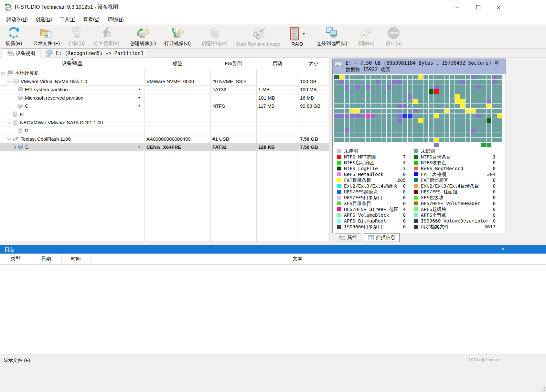 This screenshot has height=392, width=546. What do you see at coordinates (278, 114) in the screenshot?
I see `boot-cell` at bounding box center [278, 114].